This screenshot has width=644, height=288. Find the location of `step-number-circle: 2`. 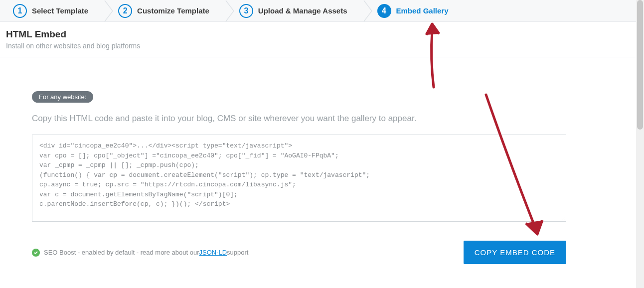

step-number-circle: 2 is located at coordinates (125, 11).